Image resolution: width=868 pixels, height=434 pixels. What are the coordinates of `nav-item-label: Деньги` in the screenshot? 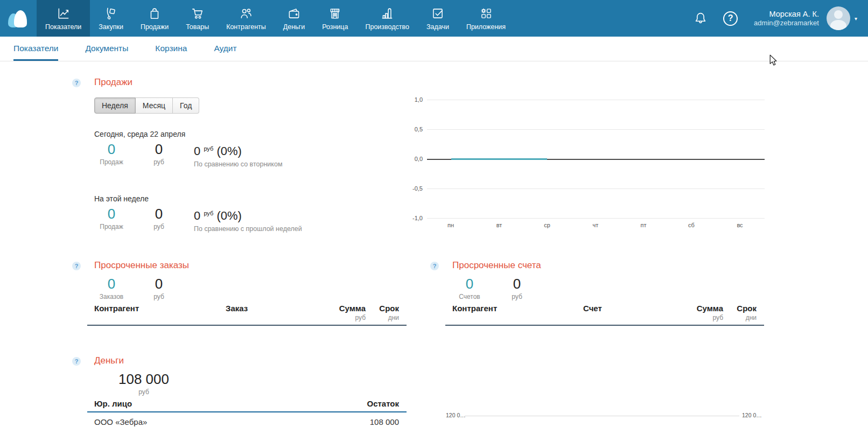 It's located at (294, 27).